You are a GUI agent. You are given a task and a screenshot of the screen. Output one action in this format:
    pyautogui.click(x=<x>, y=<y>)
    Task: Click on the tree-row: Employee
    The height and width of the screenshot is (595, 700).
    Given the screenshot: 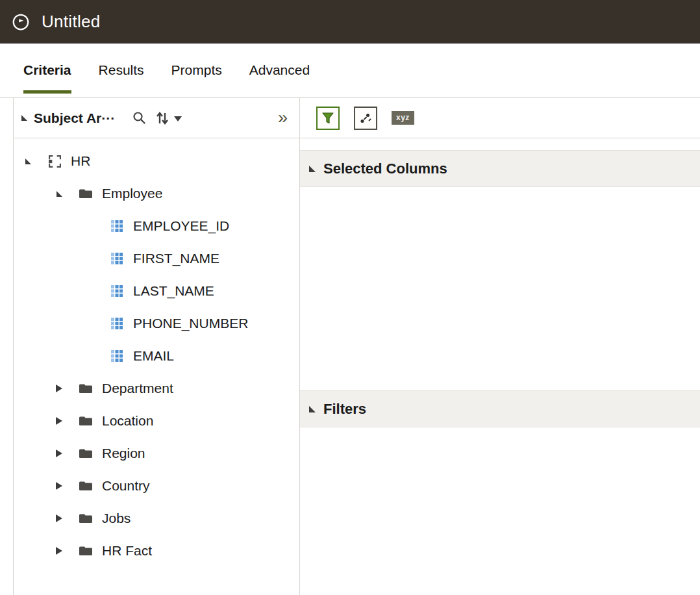 What is the action you would take?
    pyautogui.click(x=156, y=194)
    